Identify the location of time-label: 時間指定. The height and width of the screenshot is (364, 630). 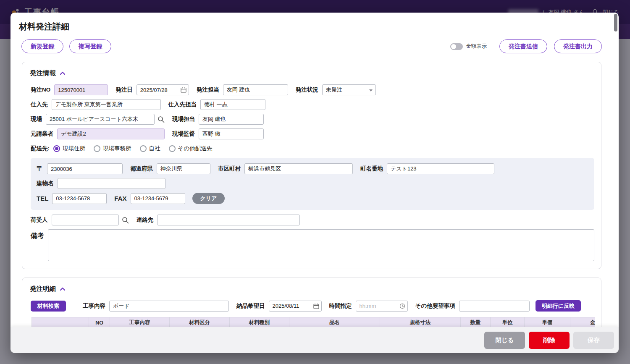
(341, 306).